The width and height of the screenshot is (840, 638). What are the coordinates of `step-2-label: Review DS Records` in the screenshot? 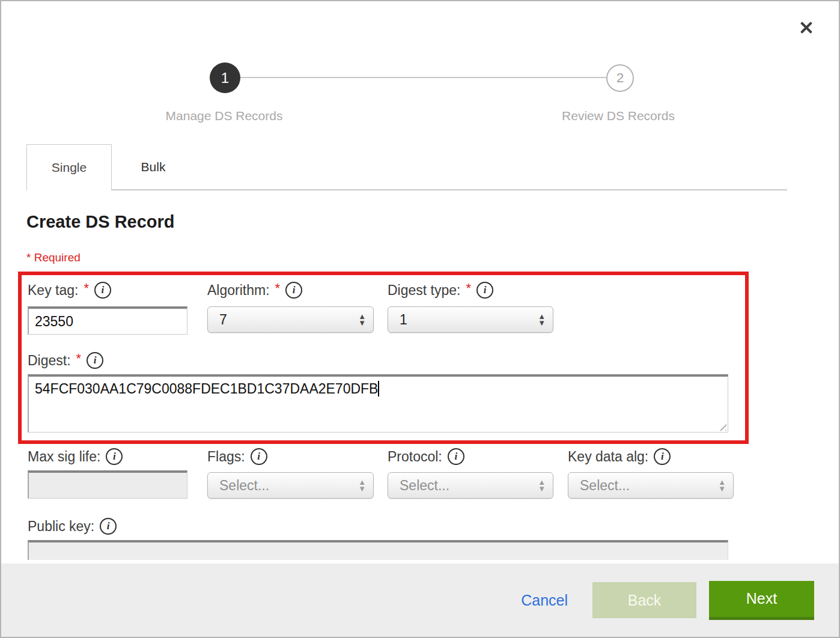 It's located at (618, 116).